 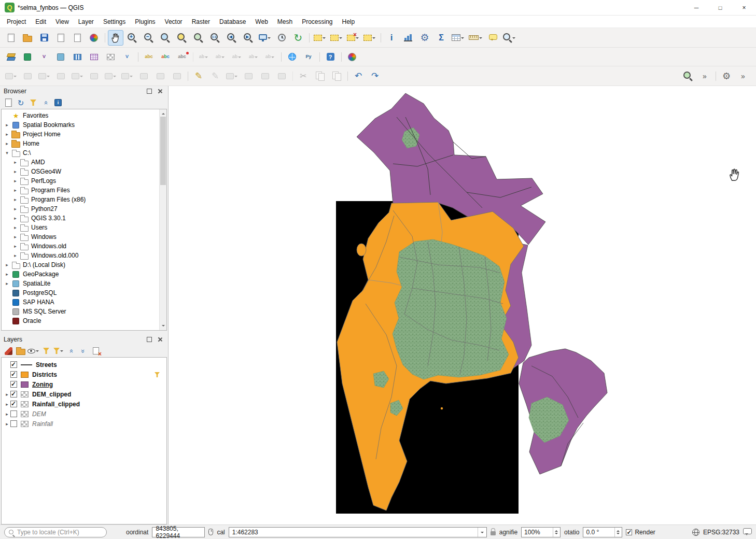 I want to click on menu-view: View, so click(x=62, y=22).